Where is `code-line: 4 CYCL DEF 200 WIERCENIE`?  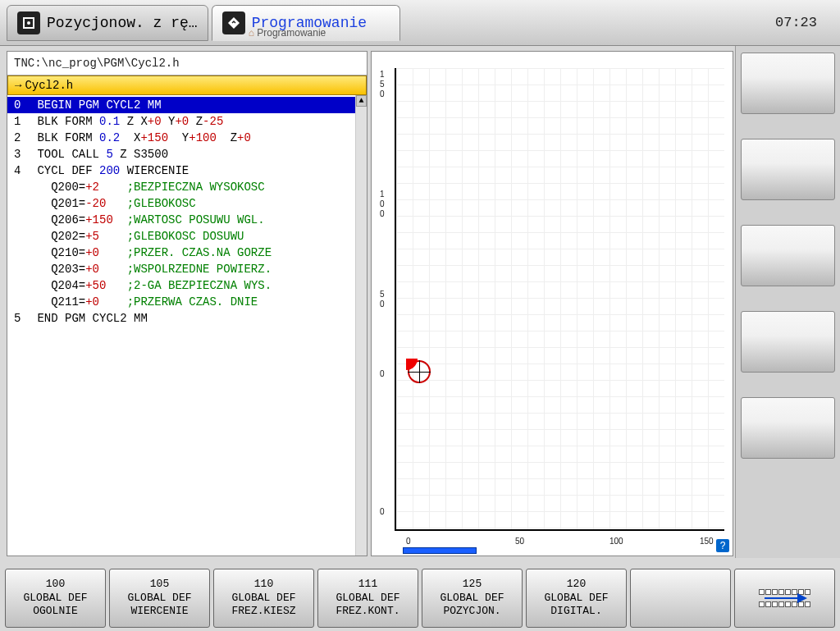 code-line: 4 CYCL DEF 200 WIERCENIE is located at coordinates (181, 171).